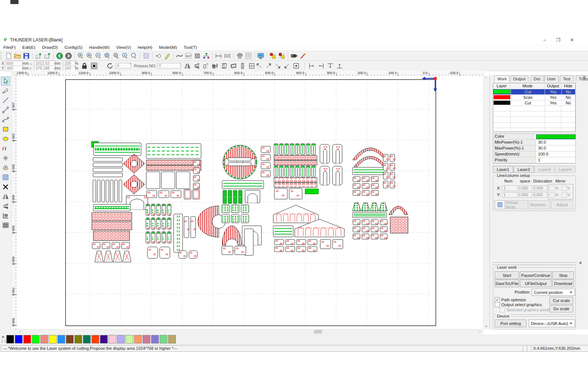 This screenshot has height=392, width=588. What do you see at coordinates (6, 110) in the screenshot?
I see `polyline-tool-button` at bounding box center [6, 110].